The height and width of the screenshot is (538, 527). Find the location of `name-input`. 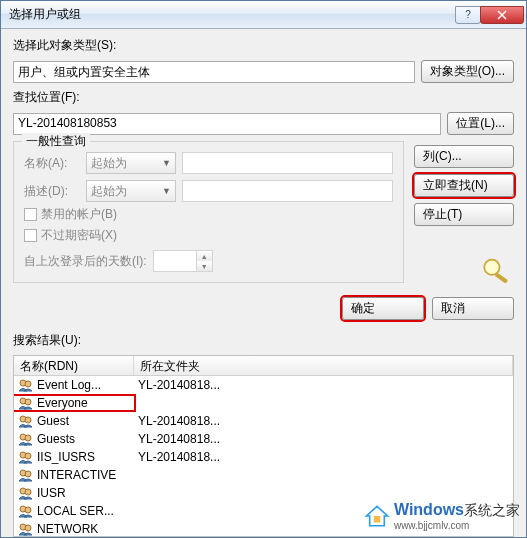

name-input is located at coordinates (288, 163).